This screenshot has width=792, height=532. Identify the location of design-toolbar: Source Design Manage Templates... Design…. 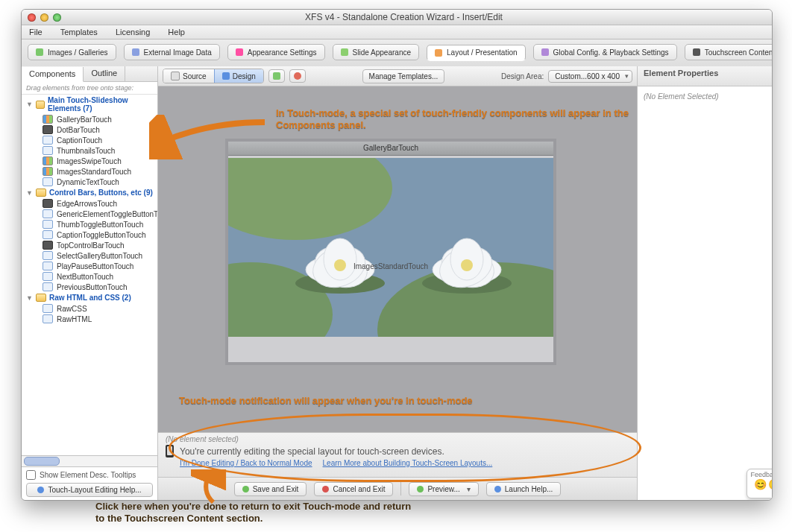
(397, 76).